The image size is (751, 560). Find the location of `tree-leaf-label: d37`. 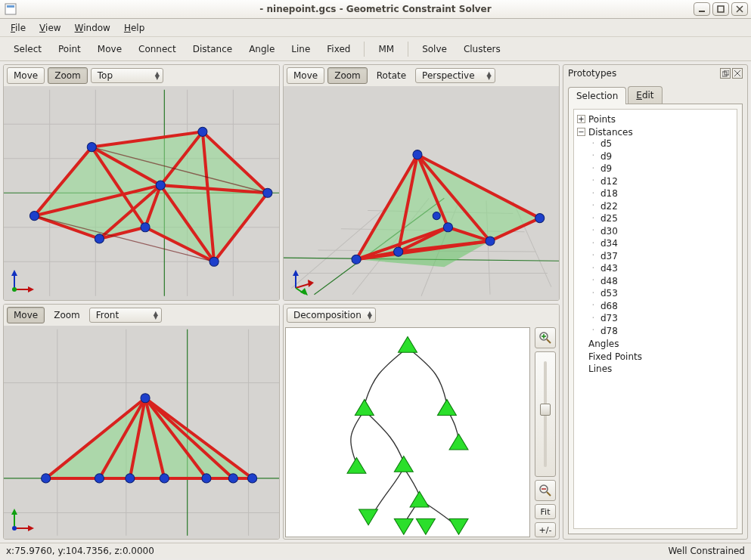

tree-leaf-label: d37 is located at coordinates (610, 255).